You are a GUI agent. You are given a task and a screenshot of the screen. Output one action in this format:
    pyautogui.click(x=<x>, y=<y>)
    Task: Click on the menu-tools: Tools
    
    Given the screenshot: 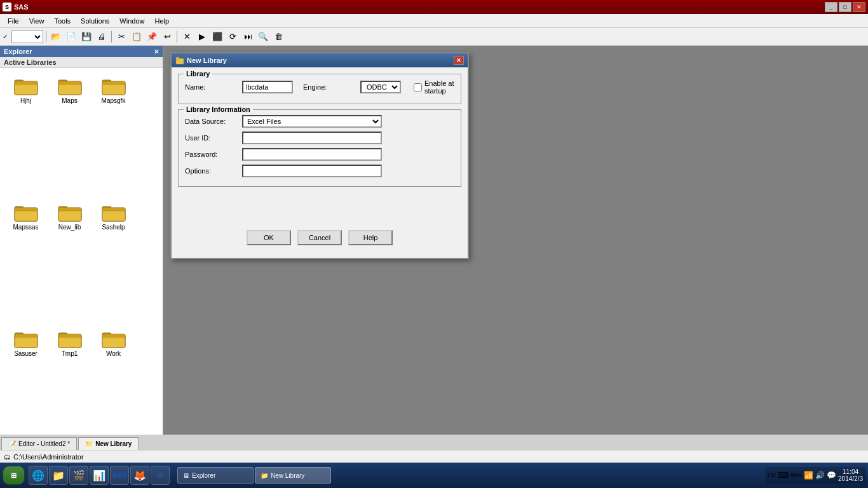 What is the action you would take?
    pyautogui.click(x=62, y=21)
    